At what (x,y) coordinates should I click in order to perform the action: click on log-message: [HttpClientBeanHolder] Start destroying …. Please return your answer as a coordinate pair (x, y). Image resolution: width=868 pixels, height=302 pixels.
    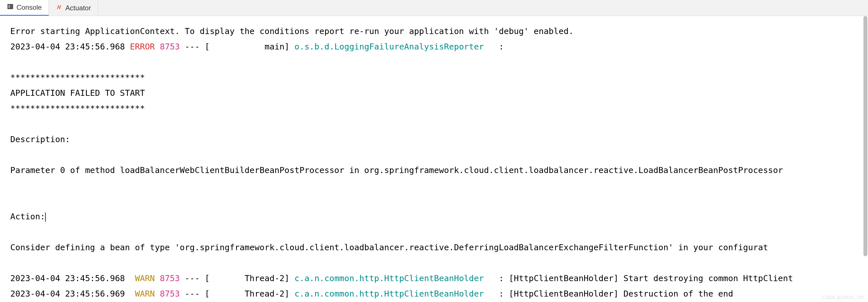
    Looking at the image, I should click on (651, 278).